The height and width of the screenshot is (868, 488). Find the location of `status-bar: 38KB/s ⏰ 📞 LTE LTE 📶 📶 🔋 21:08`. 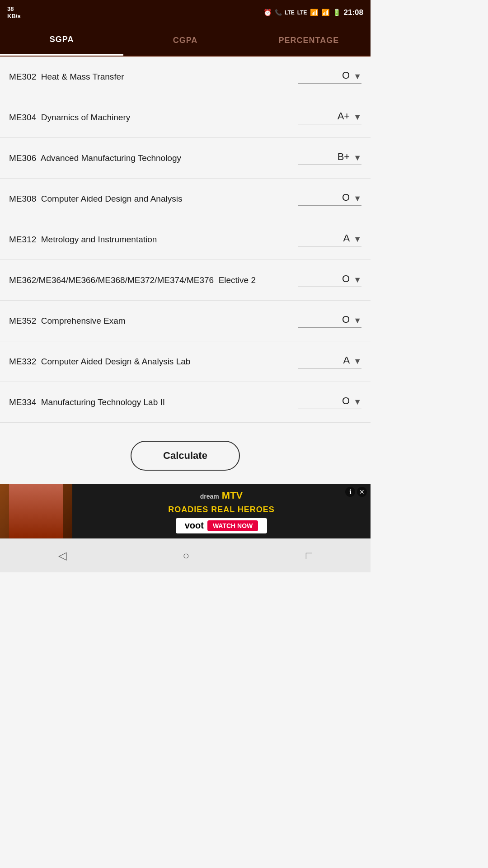

status-bar: 38KB/s ⏰ 📞 LTE LTE 📶 📶 🔋 21:08 is located at coordinates (185, 13).